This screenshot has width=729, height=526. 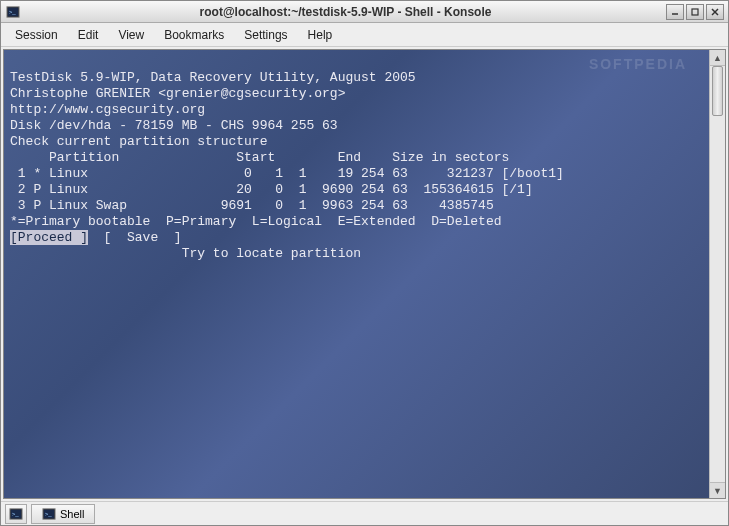 What do you see at coordinates (346, 12) in the screenshot?
I see `window-title: root@localhost:~/testdisk-5.9-WIP - Shel…` at bounding box center [346, 12].